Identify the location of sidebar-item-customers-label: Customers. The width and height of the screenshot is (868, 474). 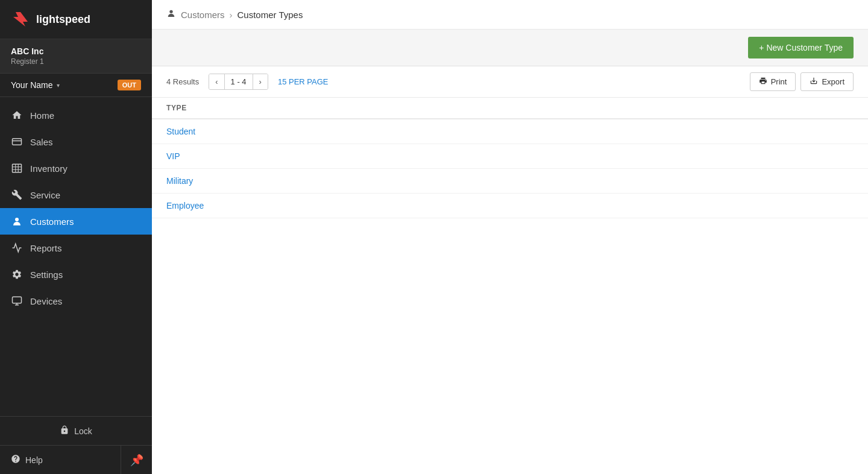
(52, 222).